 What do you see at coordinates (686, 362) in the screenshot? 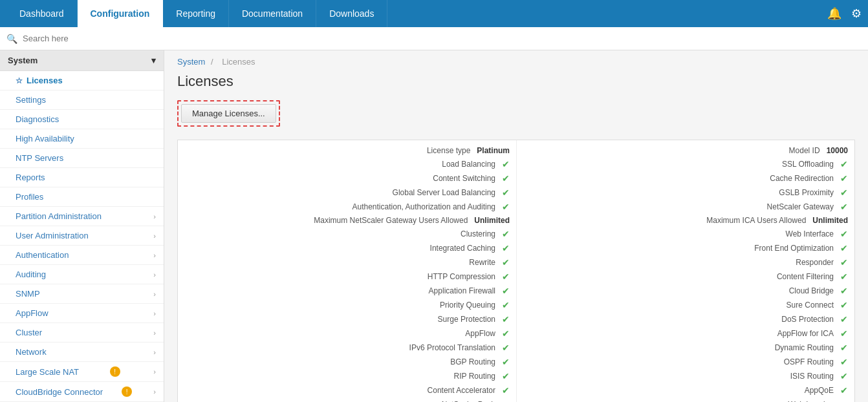
I see `license-row: OSPF Routing✔` at bounding box center [686, 362].